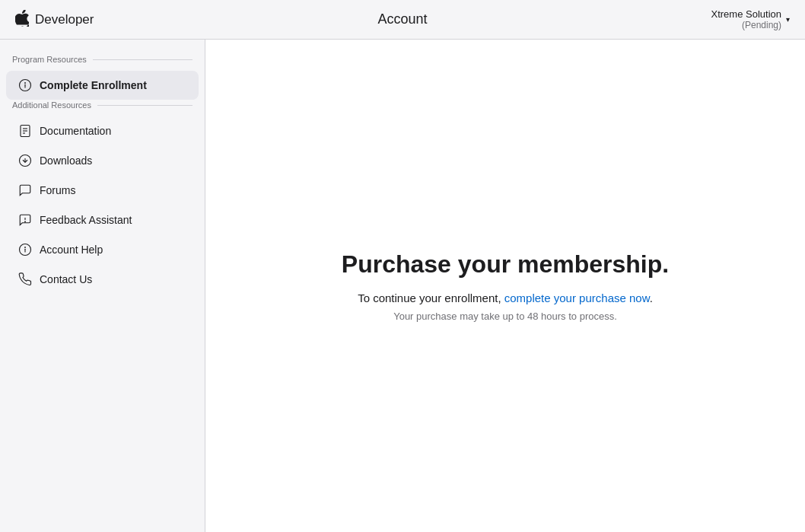  What do you see at coordinates (58, 190) in the screenshot?
I see `sidebar-item-forums-label: Forums` at bounding box center [58, 190].